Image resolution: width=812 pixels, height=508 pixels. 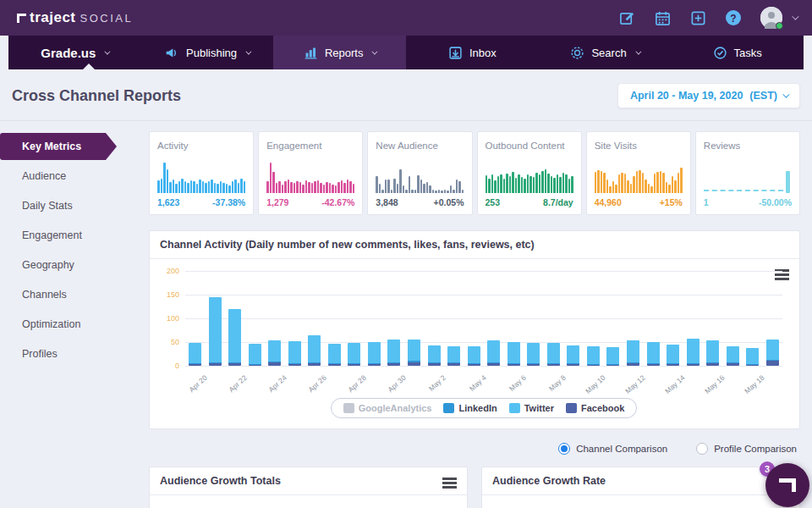 What do you see at coordinates (74, 18) in the screenshot?
I see `traject-social-logo: traject SOCIAL` at bounding box center [74, 18].